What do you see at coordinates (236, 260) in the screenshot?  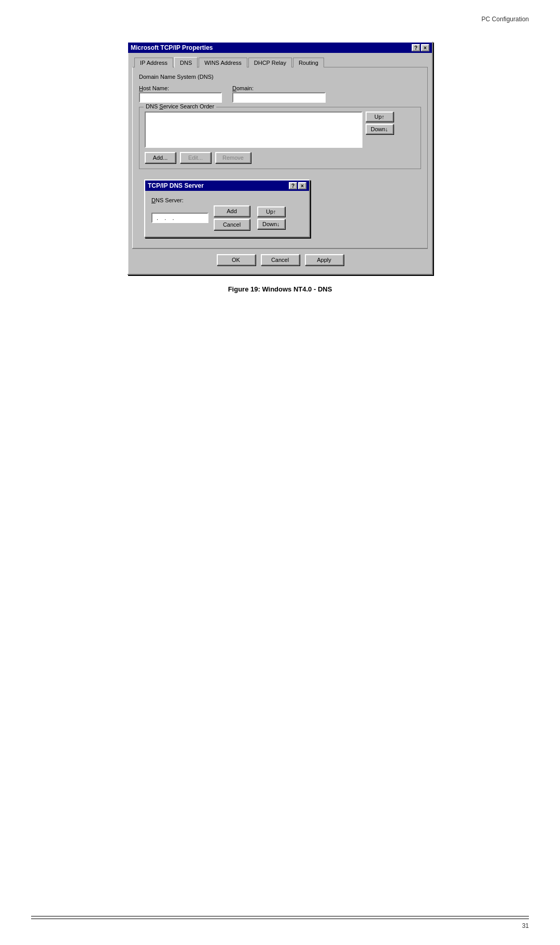 I see `ok-button: OK` at bounding box center [236, 260].